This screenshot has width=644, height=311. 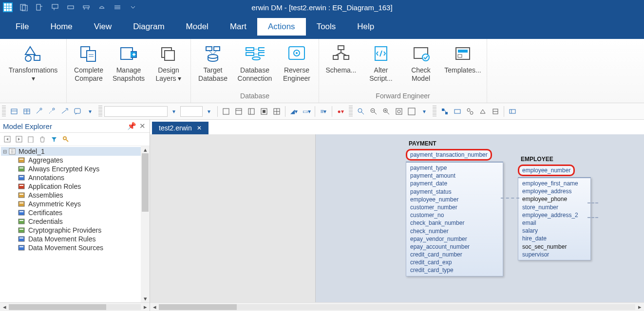 I want to click on check-model-button: Check Model, so click(x=421, y=66).